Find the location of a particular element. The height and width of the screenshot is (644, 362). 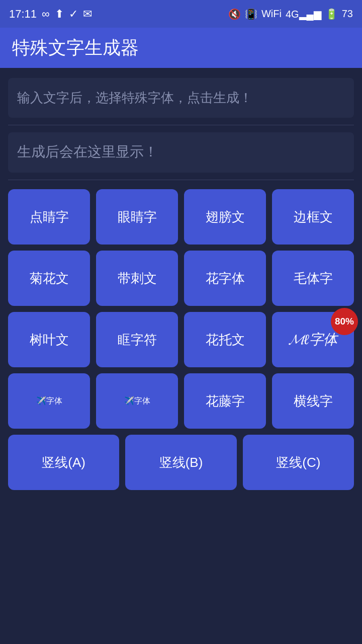

btn-yanjing: 眼睛字 is located at coordinates (137, 217).